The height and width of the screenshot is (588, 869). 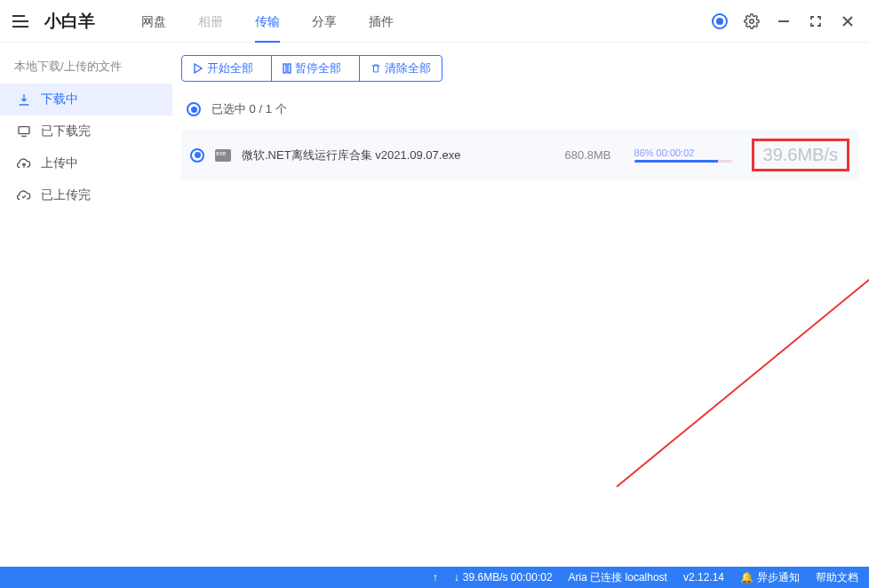 What do you see at coordinates (86, 68) in the screenshot?
I see `sidebar-header: 本地下载/上传的文件` at bounding box center [86, 68].